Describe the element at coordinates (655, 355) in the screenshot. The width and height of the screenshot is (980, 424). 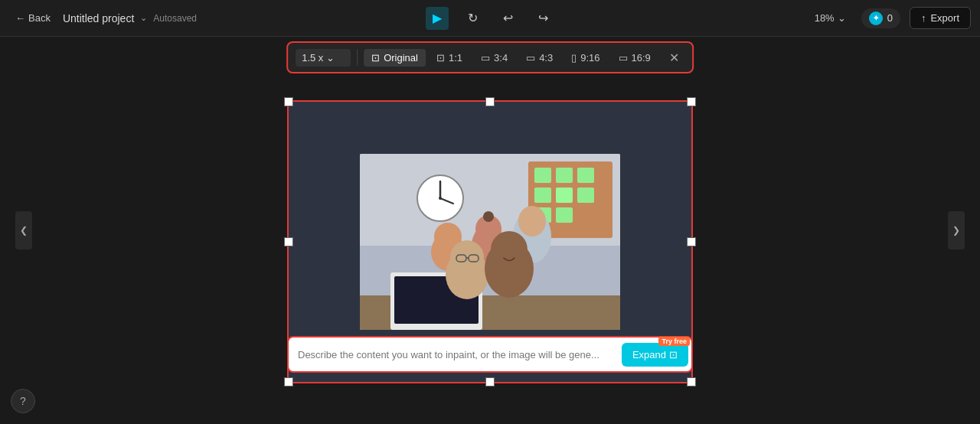
I see `expand-button: Expand ⊡ Try free` at that location.